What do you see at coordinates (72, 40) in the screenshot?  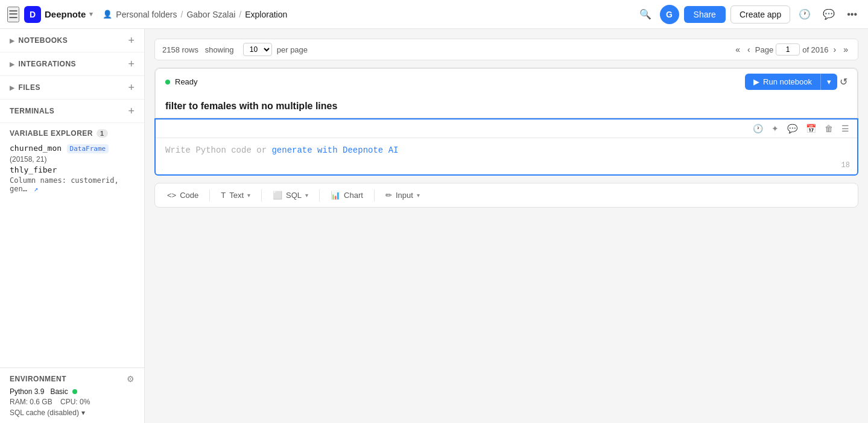 I see `notebooks-header: ▶ NOTEBOOKS +` at bounding box center [72, 40].